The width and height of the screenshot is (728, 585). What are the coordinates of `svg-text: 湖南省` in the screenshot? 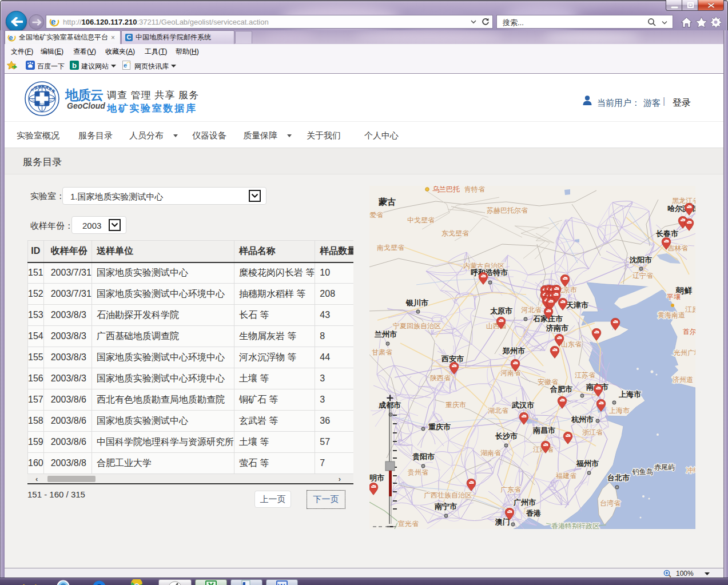 It's located at (491, 453).